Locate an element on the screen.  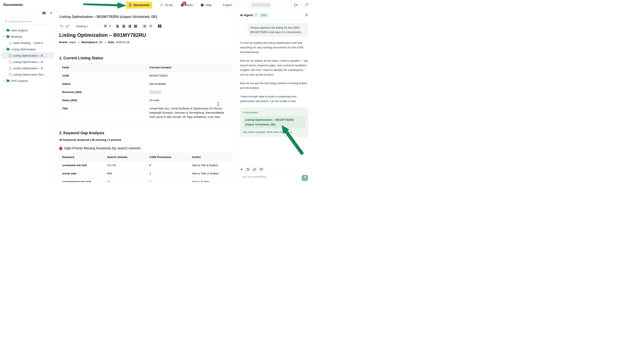
table-row: urinal sieb 648 1 Add to Title or Bullet… is located at coordinates (146, 174).